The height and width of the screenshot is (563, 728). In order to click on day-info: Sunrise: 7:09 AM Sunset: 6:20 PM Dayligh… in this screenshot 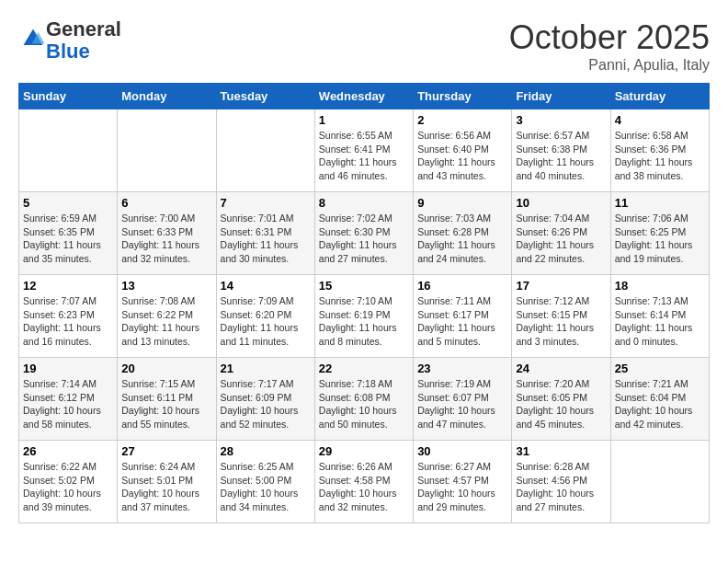, I will do `click(266, 322)`.